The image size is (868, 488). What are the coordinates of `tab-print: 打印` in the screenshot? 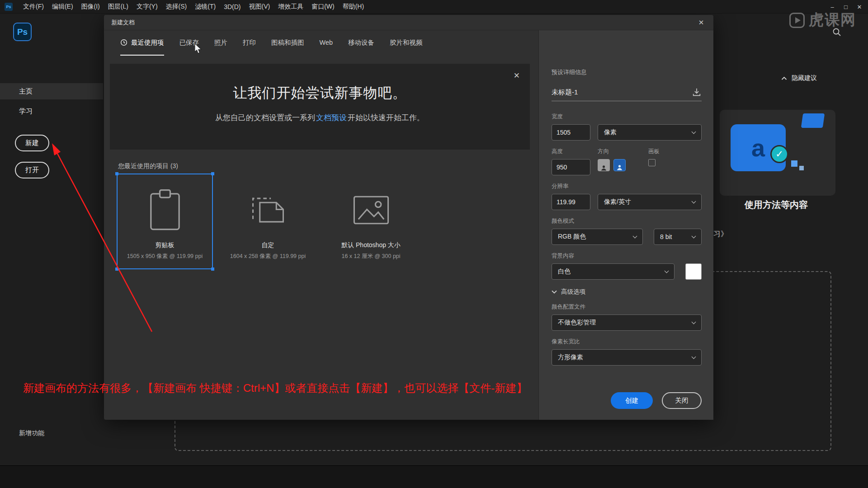 It's located at (250, 43).